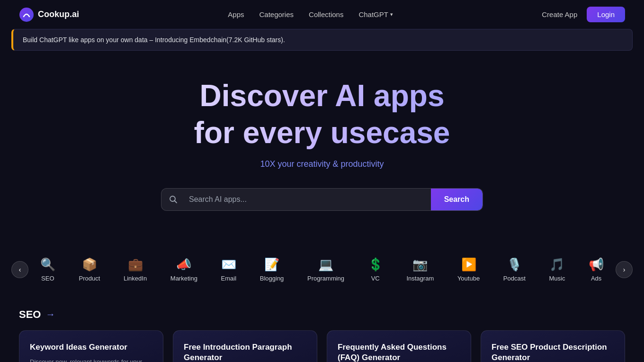  What do you see at coordinates (47, 279) in the screenshot?
I see `cat-label-seo: SEO` at bounding box center [47, 279].